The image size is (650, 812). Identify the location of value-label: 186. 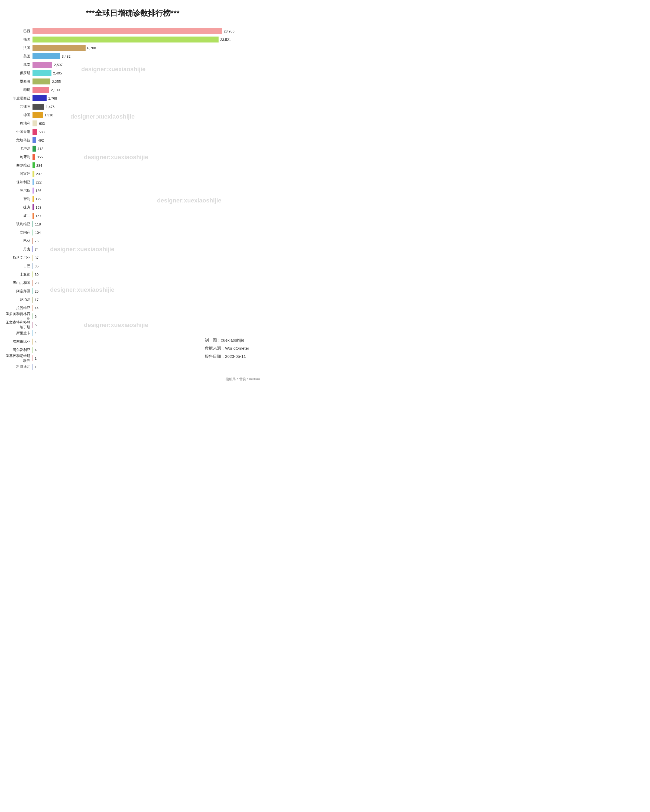
(38, 191).